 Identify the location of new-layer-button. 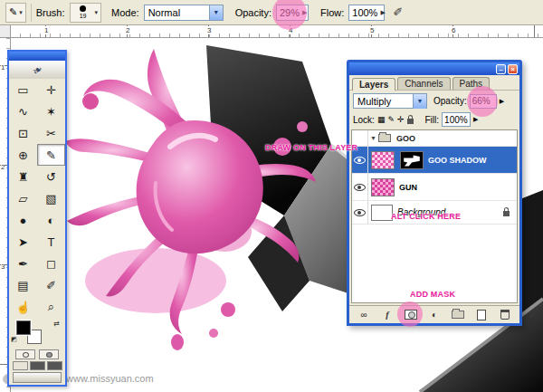
(481, 315).